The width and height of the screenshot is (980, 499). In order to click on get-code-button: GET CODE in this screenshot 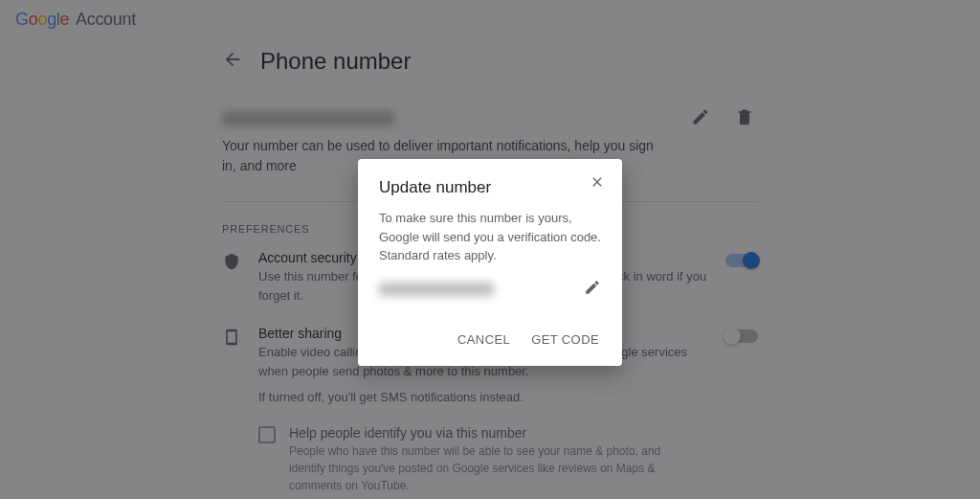, I will do `click(565, 339)`.